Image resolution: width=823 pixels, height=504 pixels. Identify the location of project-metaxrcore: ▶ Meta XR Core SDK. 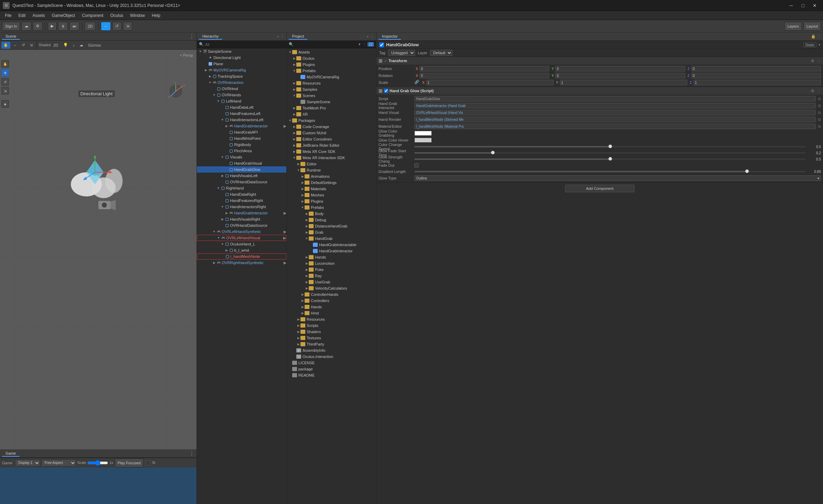
(332, 152).